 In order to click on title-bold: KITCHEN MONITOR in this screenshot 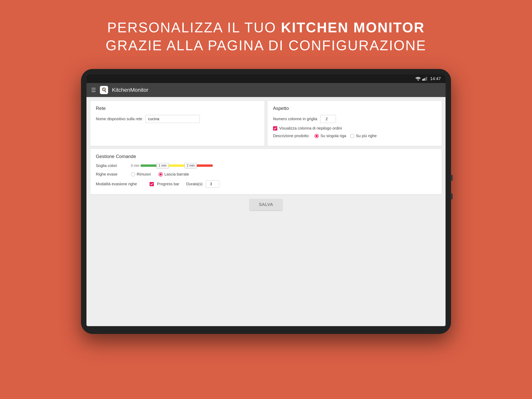, I will do `click(353, 27)`.